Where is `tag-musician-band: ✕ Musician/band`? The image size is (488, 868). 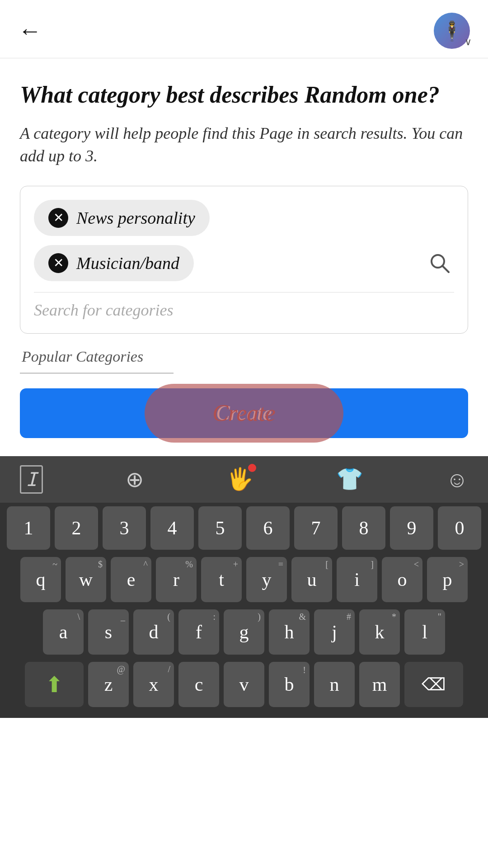
tag-musician-band: ✕ Musician/band is located at coordinates (114, 263).